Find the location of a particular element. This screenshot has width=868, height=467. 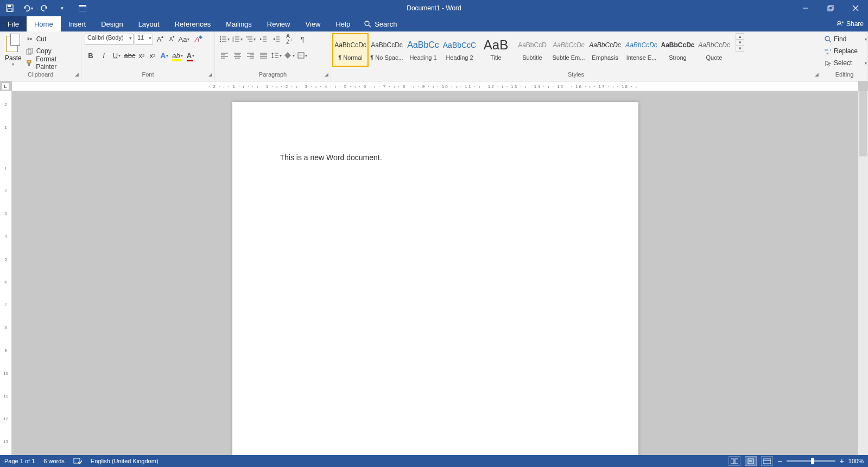

font-color-button: A▾ is located at coordinates (191, 55).